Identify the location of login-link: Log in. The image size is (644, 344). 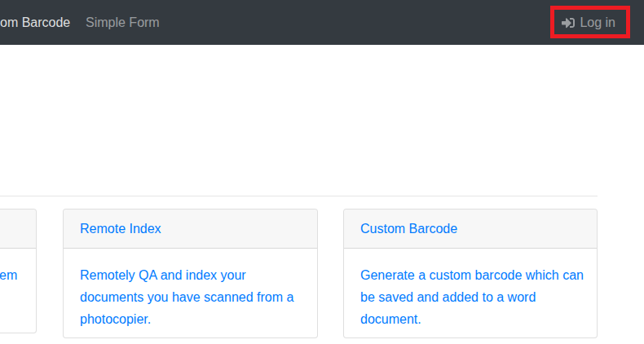
(589, 23).